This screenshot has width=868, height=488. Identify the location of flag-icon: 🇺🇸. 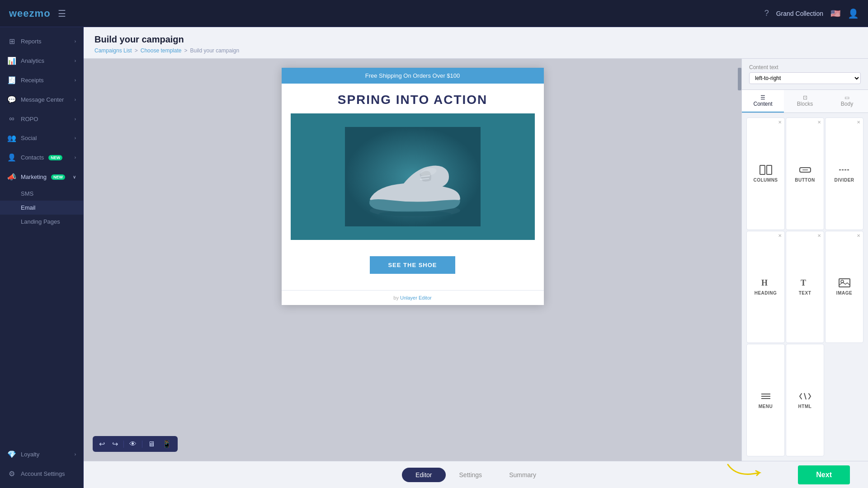
(835, 14).